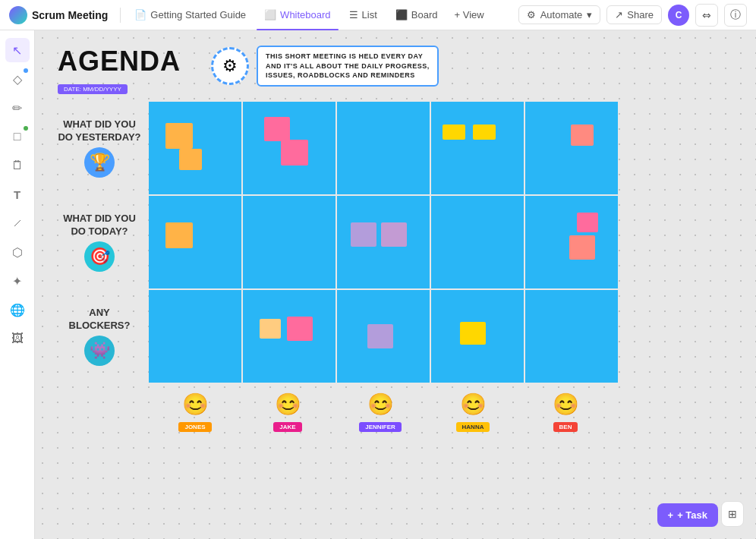 The width and height of the screenshot is (756, 539). I want to click on automate-icon: ⚙, so click(531, 15).